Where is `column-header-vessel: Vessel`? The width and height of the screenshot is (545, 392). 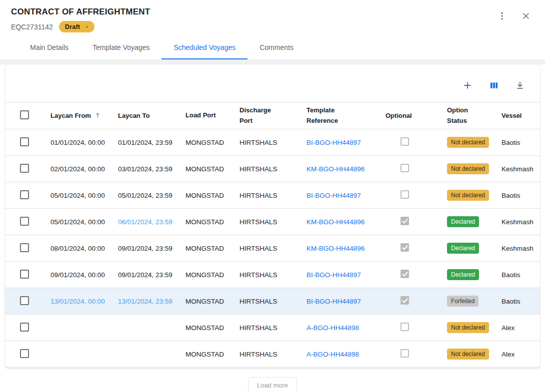 column-header-vessel: Vessel is located at coordinates (521, 116).